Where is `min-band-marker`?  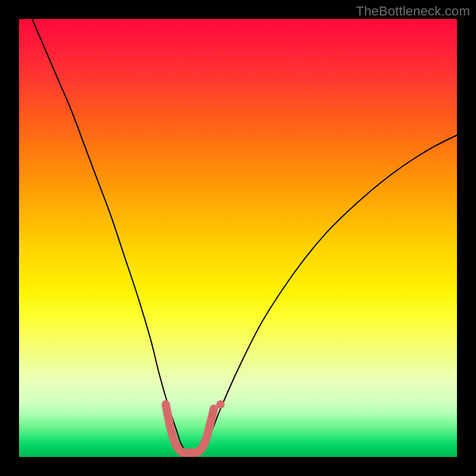
min-band-marker is located at coordinates (190, 428).